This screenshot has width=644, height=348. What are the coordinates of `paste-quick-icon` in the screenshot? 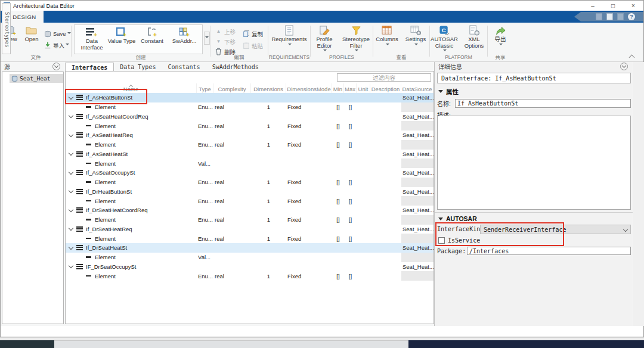 It's located at (620, 17).